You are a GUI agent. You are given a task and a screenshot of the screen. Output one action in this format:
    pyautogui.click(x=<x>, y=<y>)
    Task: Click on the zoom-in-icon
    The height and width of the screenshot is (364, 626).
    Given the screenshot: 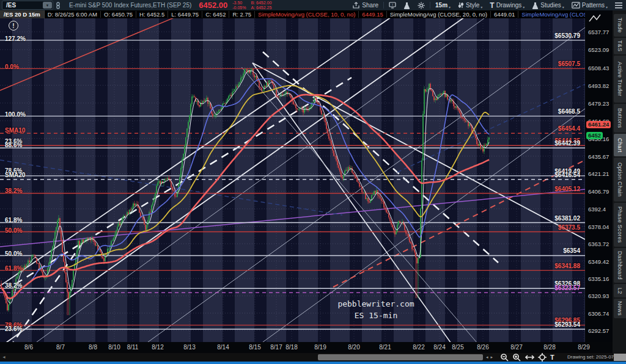 What is the action you would take?
    pyautogui.click(x=517, y=357)
    